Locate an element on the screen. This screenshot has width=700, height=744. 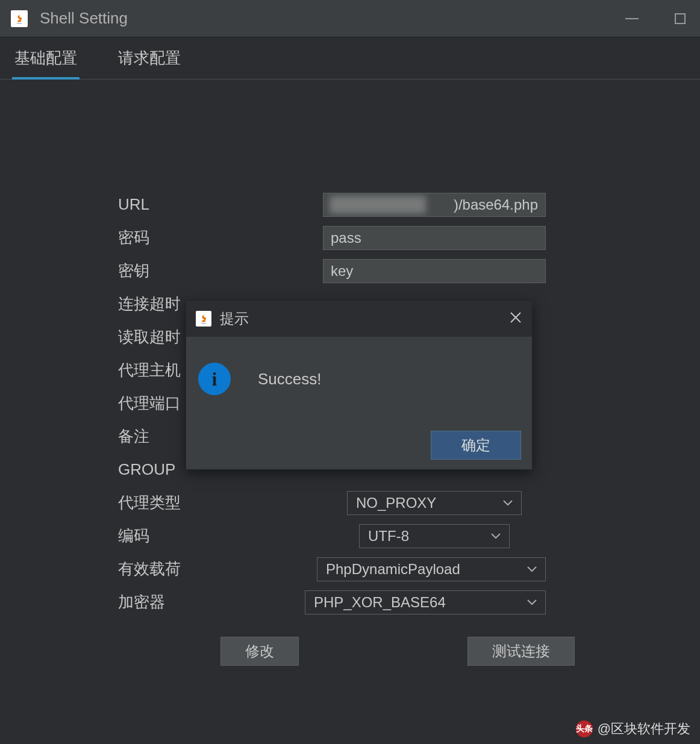
row-payload: 有效载荷 PhpDynamicPayload is located at coordinates (409, 569).